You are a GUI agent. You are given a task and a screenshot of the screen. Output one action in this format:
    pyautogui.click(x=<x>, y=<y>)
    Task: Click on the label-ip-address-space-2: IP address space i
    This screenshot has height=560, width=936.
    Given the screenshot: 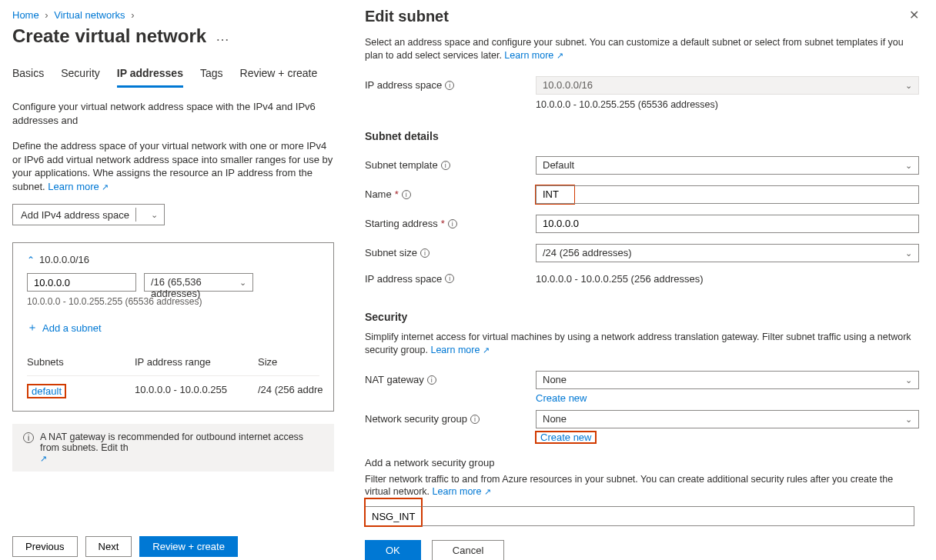 What is the action you would take?
    pyautogui.click(x=450, y=278)
    